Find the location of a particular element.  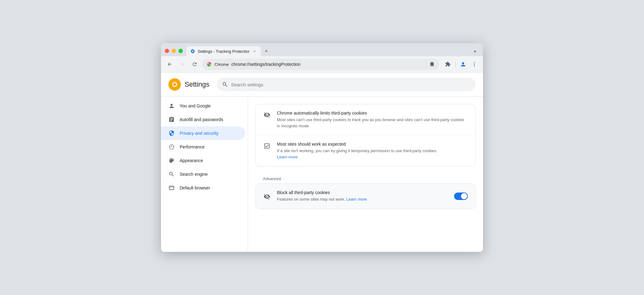

chrome-label: Chrome is located at coordinates (222, 65).